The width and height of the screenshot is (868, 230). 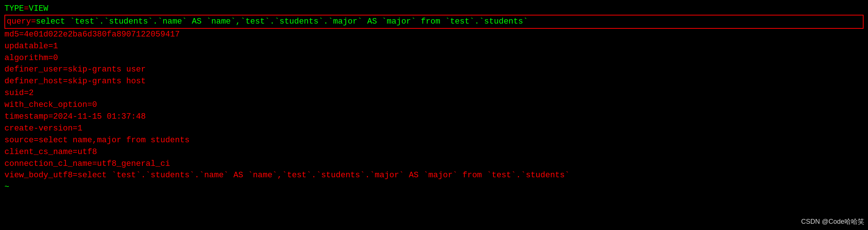 What do you see at coordinates (434, 9) in the screenshot?
I see `type-line: TYPE=VIEW` at bounding box center [434, 9].